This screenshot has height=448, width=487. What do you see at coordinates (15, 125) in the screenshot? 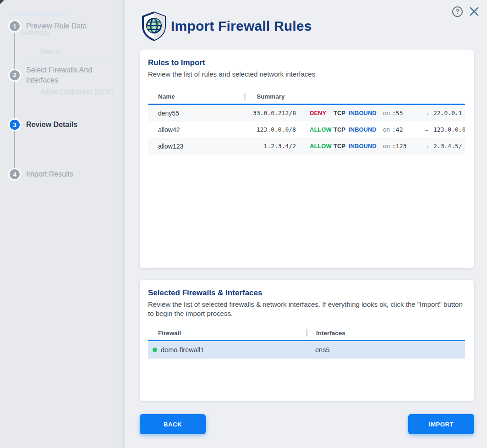
I see `step-3-number-badge: 3` at bounding box center [15, 125].